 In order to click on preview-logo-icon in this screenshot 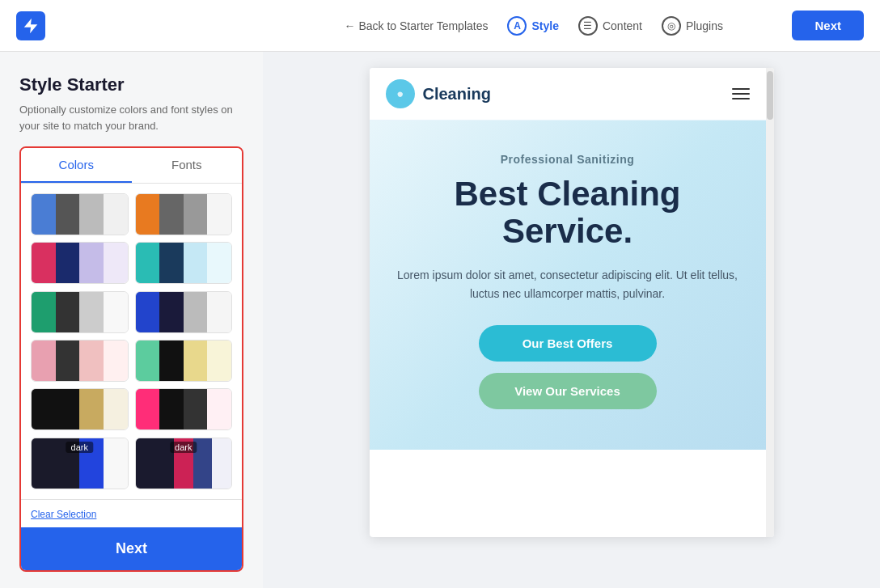, I will do `click(400, 94)`.